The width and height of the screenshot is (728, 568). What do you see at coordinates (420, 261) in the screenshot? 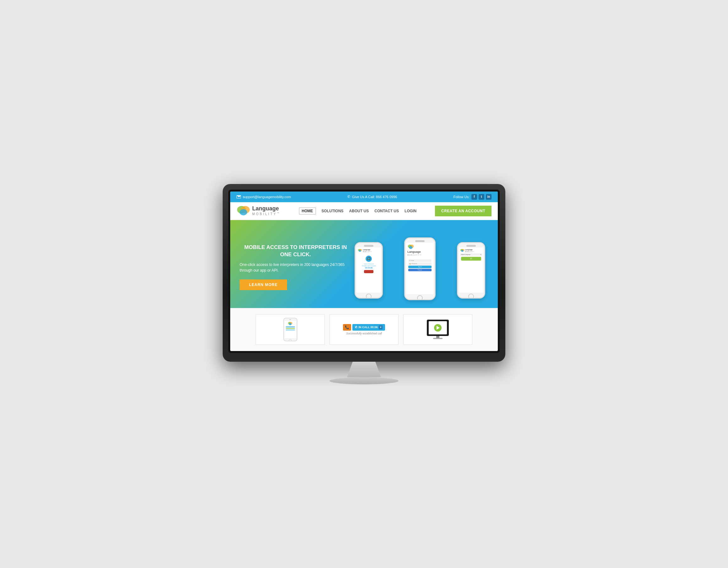
I see `email-field: ✉ Email` at bounding box center [420, 261].